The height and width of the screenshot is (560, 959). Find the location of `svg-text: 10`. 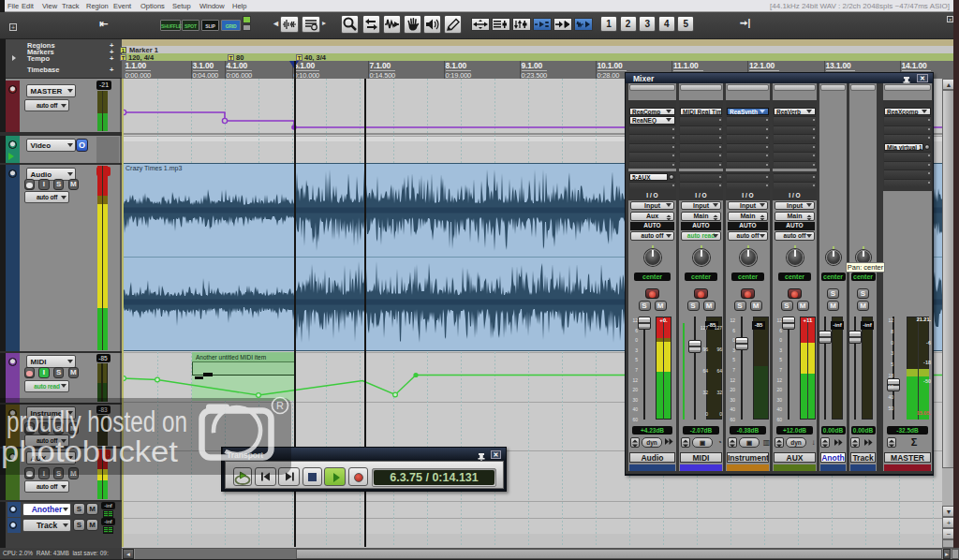

svg-text: 10 is located at coordinates (891, 387).